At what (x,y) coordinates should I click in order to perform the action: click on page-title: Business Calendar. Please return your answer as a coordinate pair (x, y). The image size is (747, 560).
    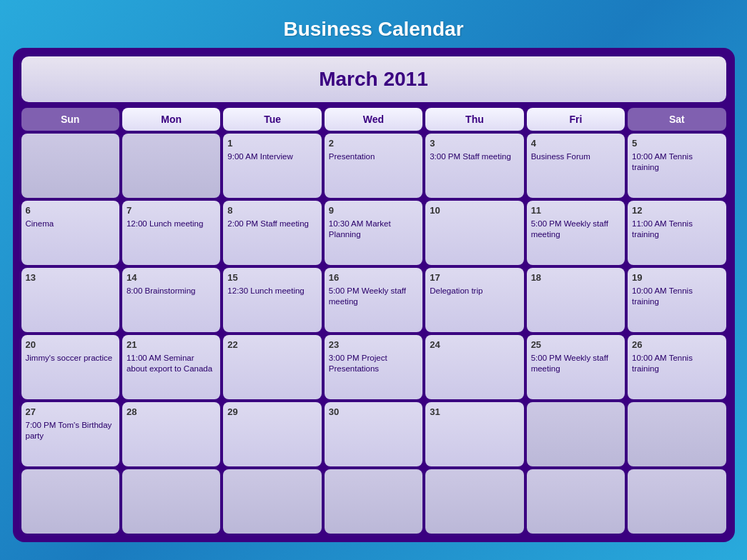
    Looking at the image, I should click on (373, 29).